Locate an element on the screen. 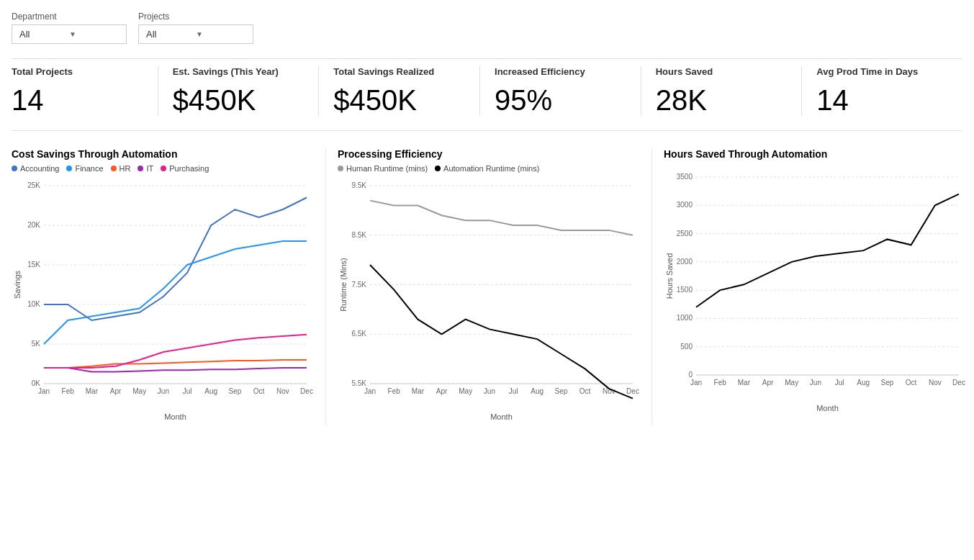 The width and height of the screenshot is (974, 560). kpi-value-total-projects: 14 is located at coordinates (27, 100).